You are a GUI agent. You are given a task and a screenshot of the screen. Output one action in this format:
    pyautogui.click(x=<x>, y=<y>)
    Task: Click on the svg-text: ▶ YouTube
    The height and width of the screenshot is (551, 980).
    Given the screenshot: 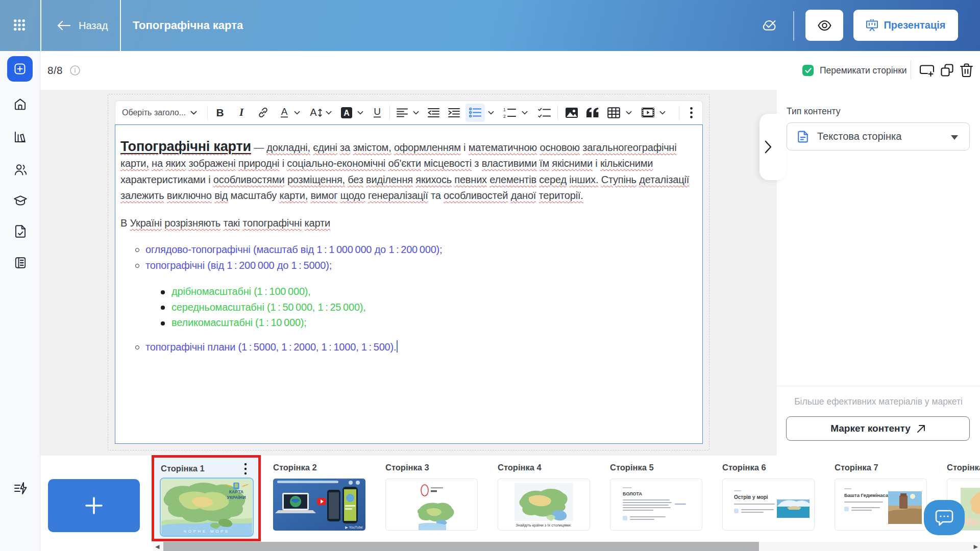 What is the action you would take?
    pyautogui.click(x=354, y=528)
    